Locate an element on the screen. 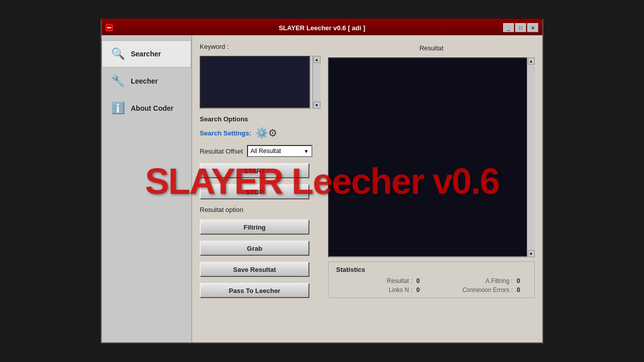 This screenshot has height=362, width=644. resultat-offset-dropdown: All Resultat ▼ is located at coordinates (280, 151).